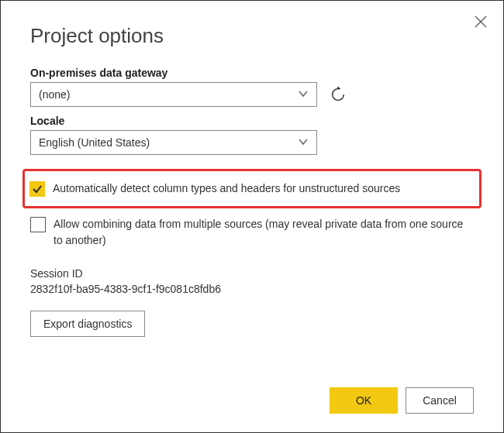 The width and height of the screenshot is (504, 433). I want to click on auto-detect-option: Automatically detect column types and he…, so click(250, 189).